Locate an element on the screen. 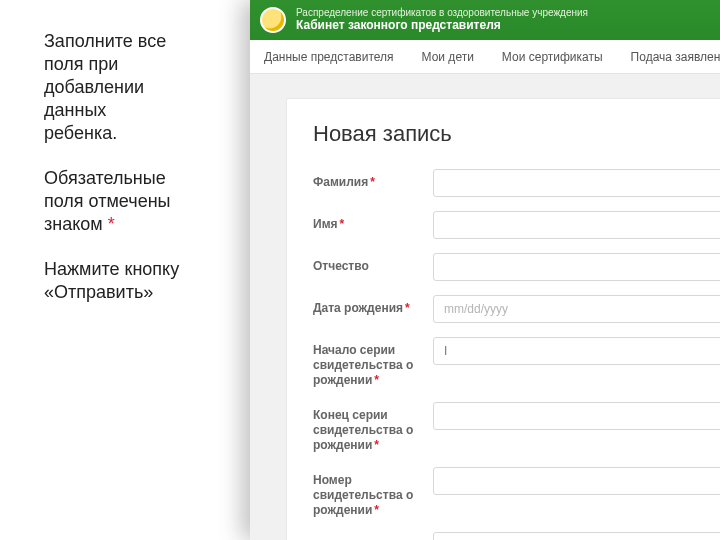 Image resolution: width=720 pixels, height=540 pixels. label-text: Конец серии свидетельства о рождении is located at coordinates (363, 430).